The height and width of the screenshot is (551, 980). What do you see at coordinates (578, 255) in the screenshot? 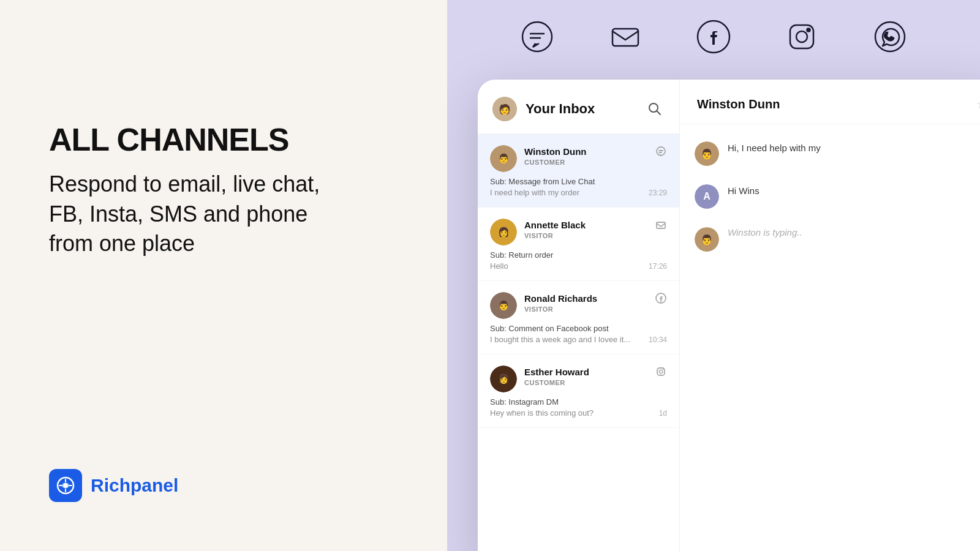
I see `conv-subject-annette: Sub: Return order` at bounding box center [578, 255].